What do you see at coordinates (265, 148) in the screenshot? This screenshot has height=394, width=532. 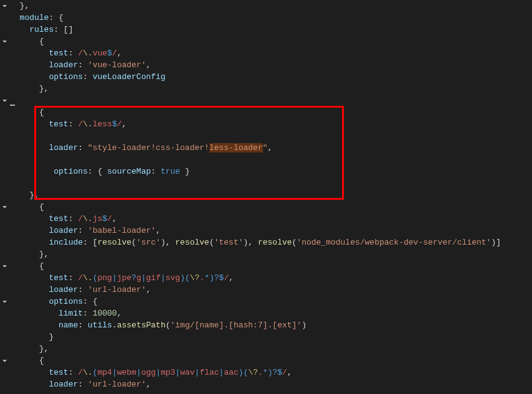 I see `token-str: "` at bounding box center [265, 148].